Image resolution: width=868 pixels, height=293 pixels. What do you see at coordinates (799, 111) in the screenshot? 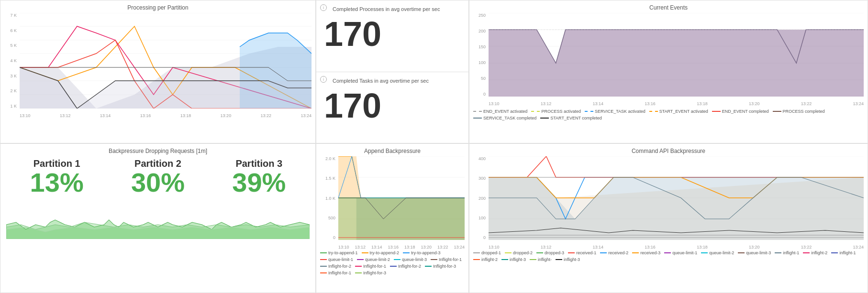
I see `legend-process-completed: PROCESS completed` at bounding box center [799, 111].